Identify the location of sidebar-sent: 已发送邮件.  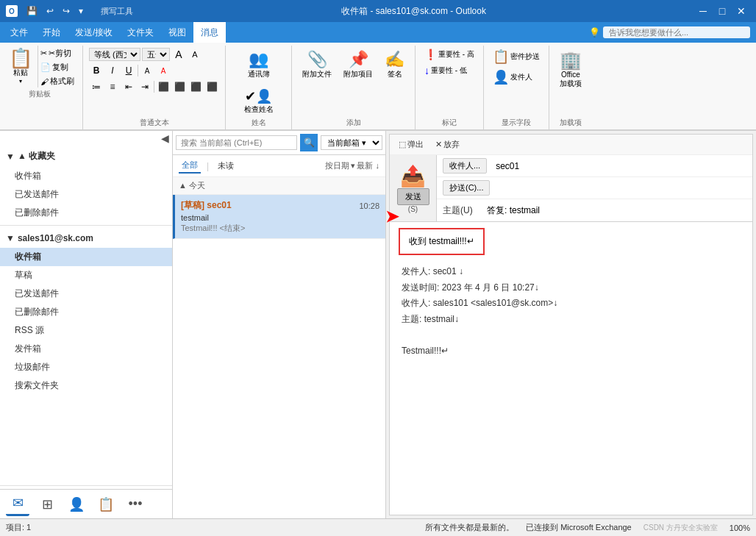
(86, 294).